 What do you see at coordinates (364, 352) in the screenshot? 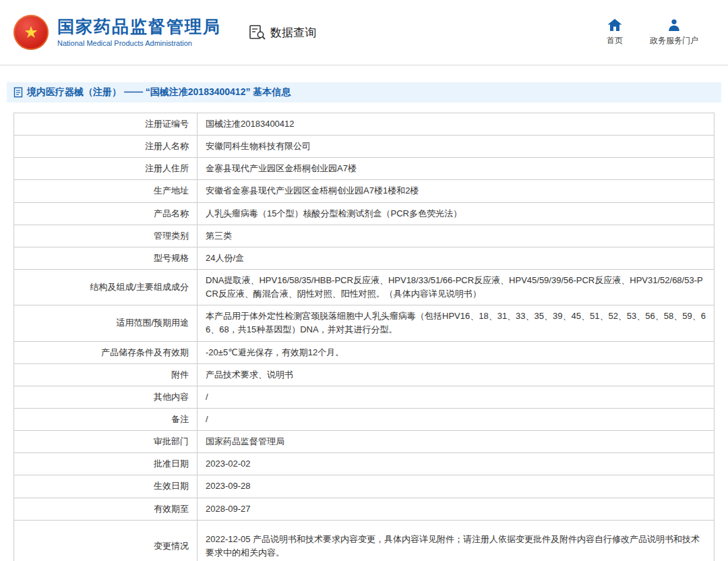
I see `table-row: 产品储存条件及有效期-20±5℃避光保存，有效期12个月。` at bounding box center [364, 352].